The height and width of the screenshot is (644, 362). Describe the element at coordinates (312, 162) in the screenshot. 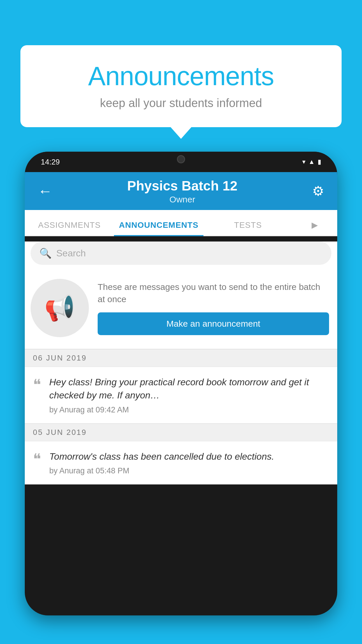

I see `signal-icon: ▲` at that location.